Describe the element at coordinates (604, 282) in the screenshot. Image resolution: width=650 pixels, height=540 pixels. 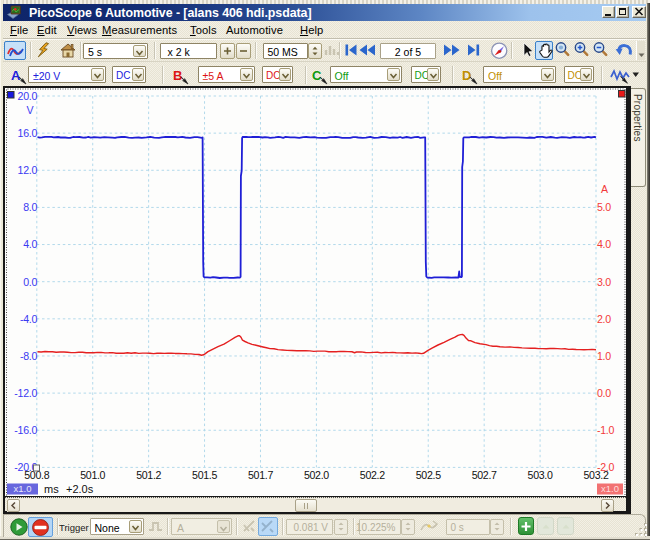
I see `svg-text: 3.0` at that location.